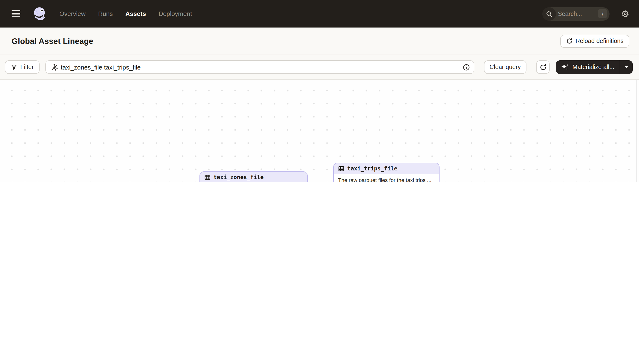  What do you see at coordinates (576, 14) in the screenshot?
I see `search-box: /` at bounding box center [576, 14].